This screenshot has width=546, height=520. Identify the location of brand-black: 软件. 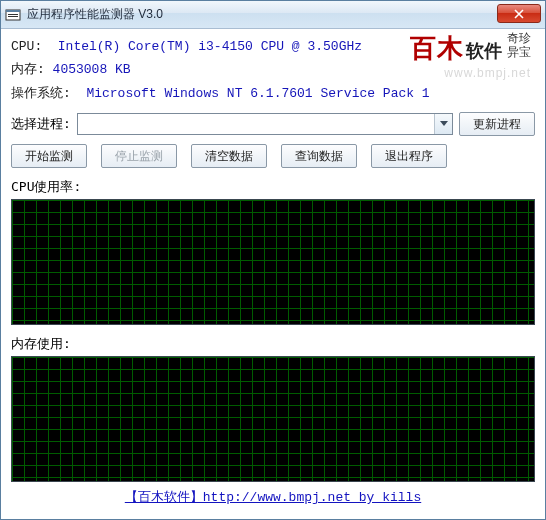
(484, 51).